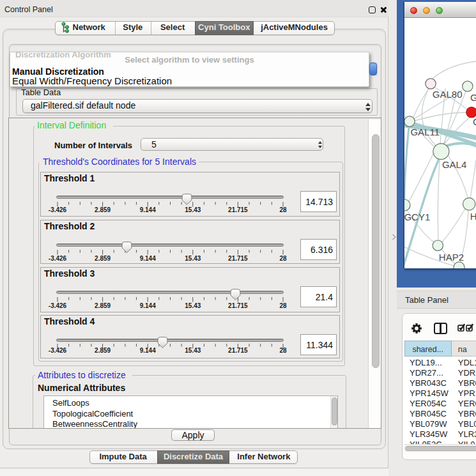  What do you see at coordinates (474, 121) in the screenshot?
I see `svg-text: C` at bounding box center [474, 121].